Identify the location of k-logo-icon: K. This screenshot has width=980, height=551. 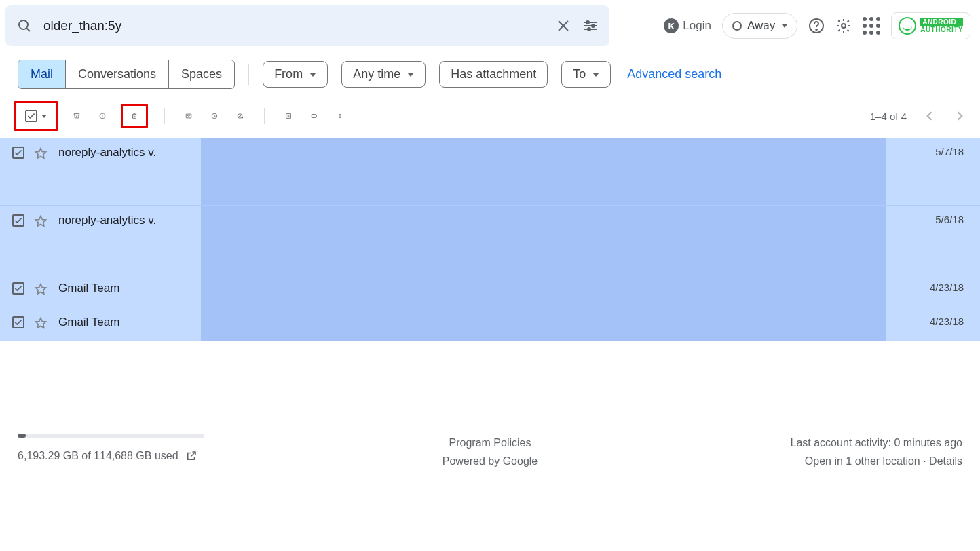
(671, 26).